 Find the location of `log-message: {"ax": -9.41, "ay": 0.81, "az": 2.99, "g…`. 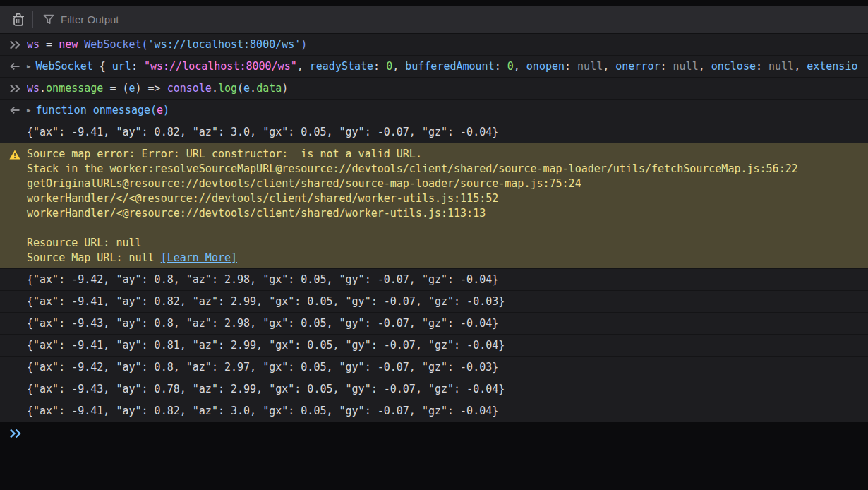

log-message: {"ax": -9.41, "ay": 0.81, "az": 2.99, "g… is located at coordinates (265, 345).